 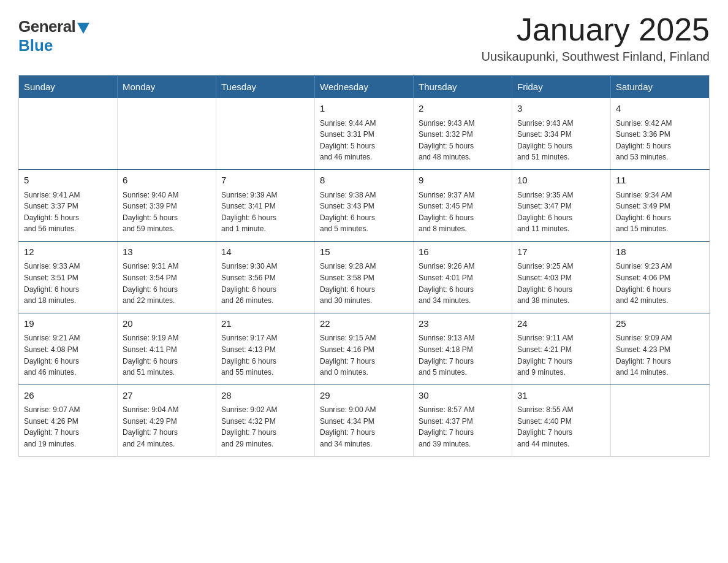 I want to click on day-of-week-header: Friday, so click(x=561, y=87).